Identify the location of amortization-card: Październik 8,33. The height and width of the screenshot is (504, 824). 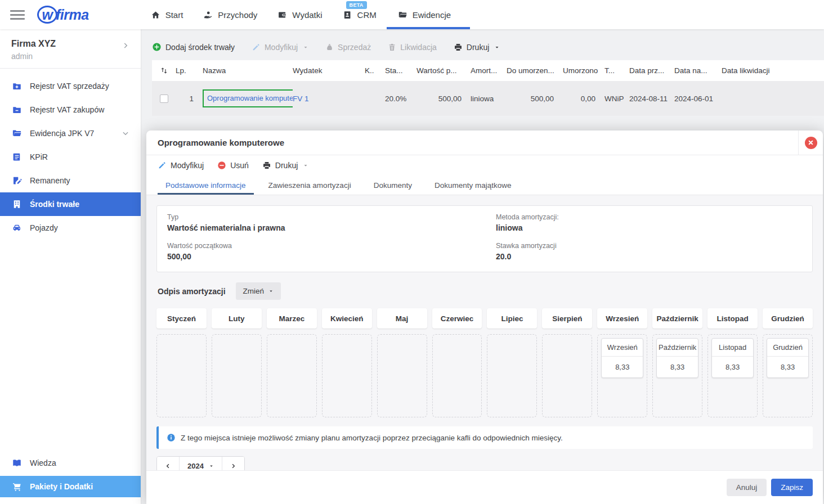
(678, 358).